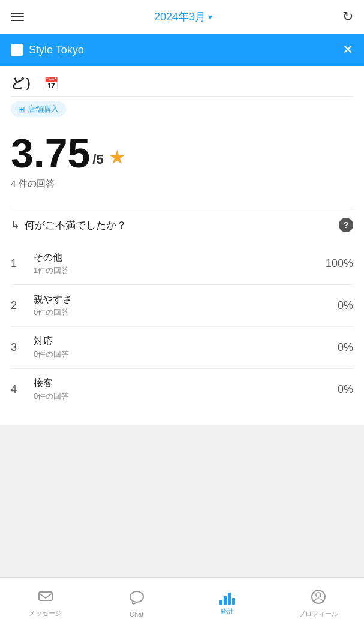 This screenshot has width=364, height=625. What do you see at coordinates (345, 348) in the screenshot?
I see `item-pct-3: 0%` at bounding box center [345, 348].